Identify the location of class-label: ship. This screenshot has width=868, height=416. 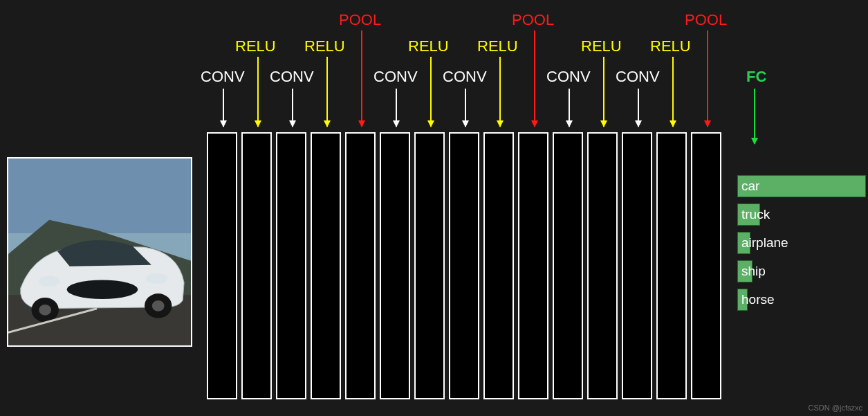
(754, 271).